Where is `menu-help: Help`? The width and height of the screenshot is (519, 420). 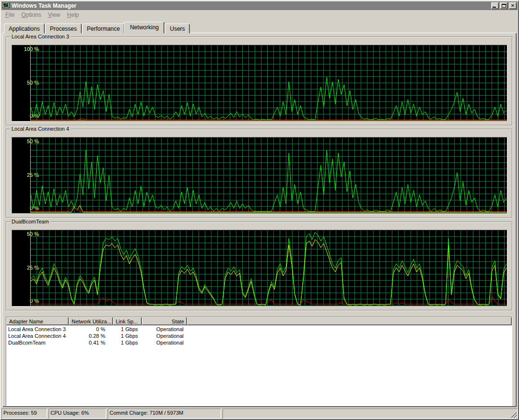 menu-help: Help is located at coordinates (73, 15).